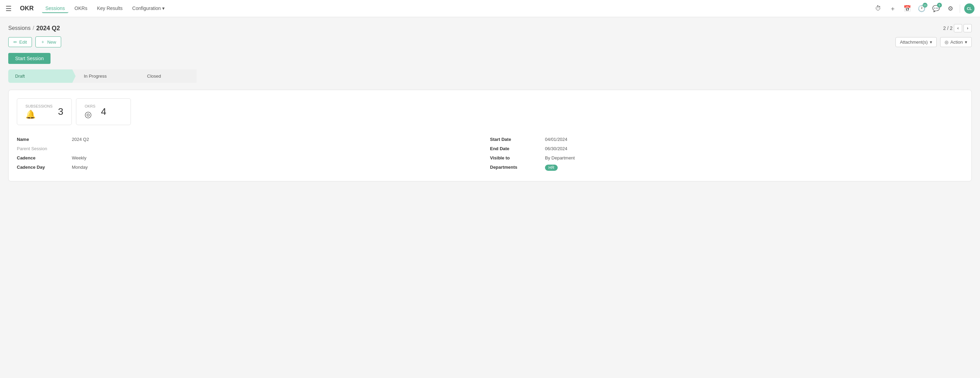  Describe the element at coordinates (490, 154) in the screenshot. I see `details-grid: Name 2024 Q2 Parent Session Cadence Week…` at that location.